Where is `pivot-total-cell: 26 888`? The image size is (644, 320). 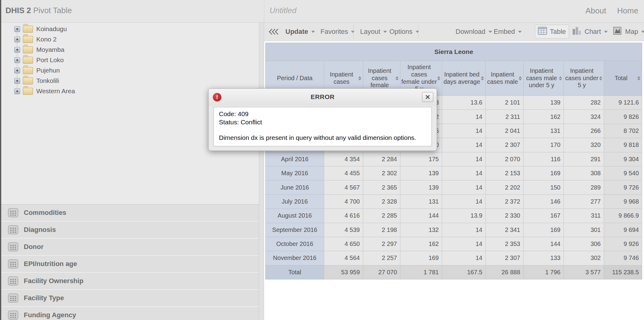
pivot-total-cell: 26 888 is located at coordinates (505, 272).